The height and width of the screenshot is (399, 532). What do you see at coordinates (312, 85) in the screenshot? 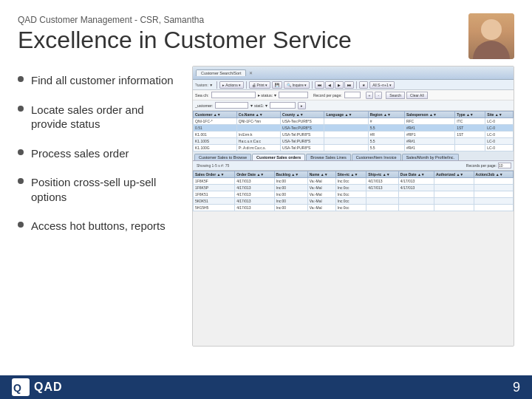
I see `separator` at bounding box center [312, 85].